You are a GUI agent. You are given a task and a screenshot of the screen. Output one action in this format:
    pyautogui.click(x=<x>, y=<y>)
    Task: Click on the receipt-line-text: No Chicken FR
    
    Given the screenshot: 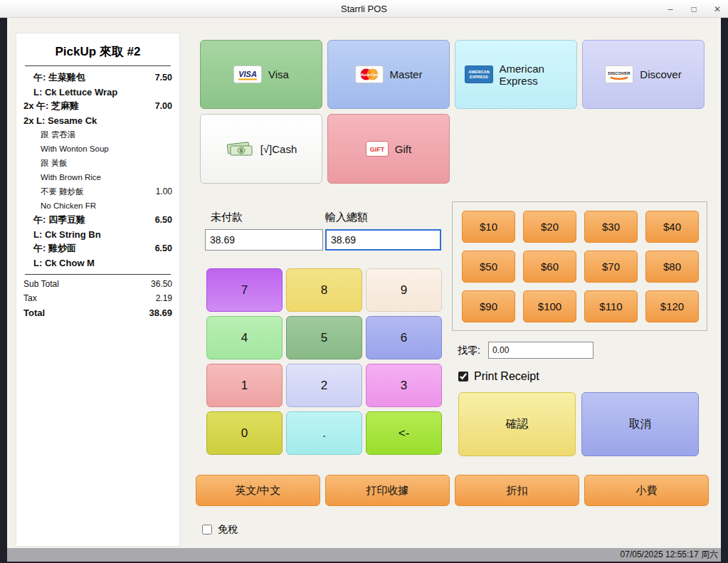 What is the action you would take?
    pyautogui.click(x=68, y=206)
    